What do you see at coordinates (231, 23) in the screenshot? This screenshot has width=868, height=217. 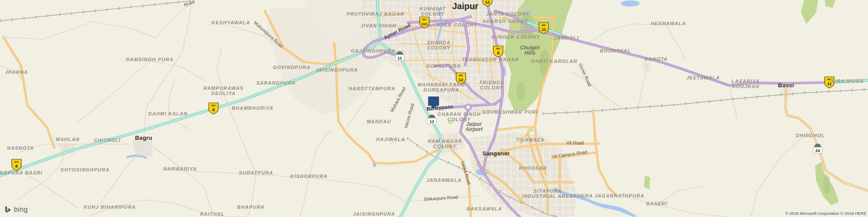 I see `map-label: KESHYAWALA` at bounding box center [231, 23].